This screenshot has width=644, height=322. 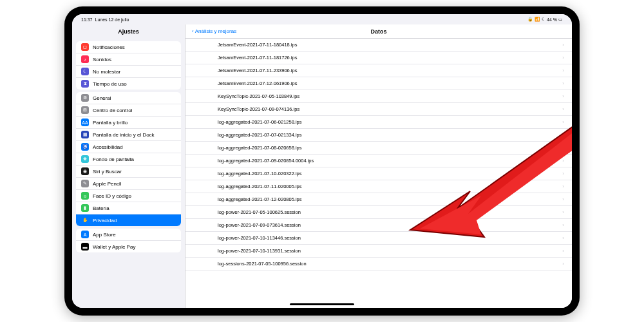 What do you see at coordinates (129, 111) in the screenshot?
I see `sidebar-item-centro-de-control: ⊞Centro de control` at bounding box center [129, 111].